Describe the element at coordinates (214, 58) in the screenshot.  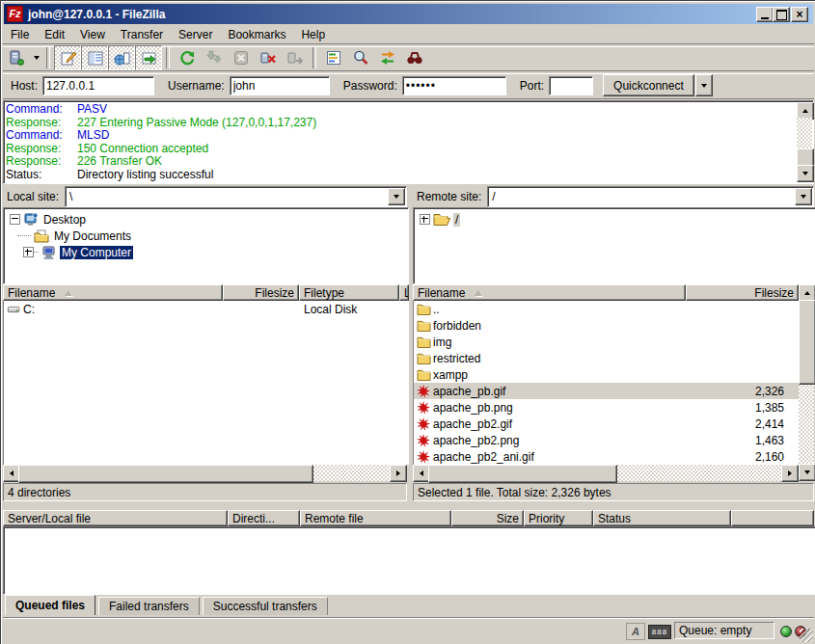
I see `process-queue-button` at that location.